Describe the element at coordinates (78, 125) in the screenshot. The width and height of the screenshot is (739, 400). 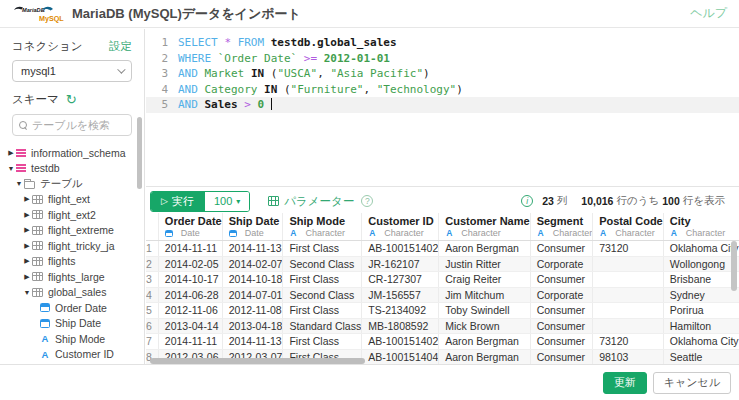
I see `table-search-input` at that location.